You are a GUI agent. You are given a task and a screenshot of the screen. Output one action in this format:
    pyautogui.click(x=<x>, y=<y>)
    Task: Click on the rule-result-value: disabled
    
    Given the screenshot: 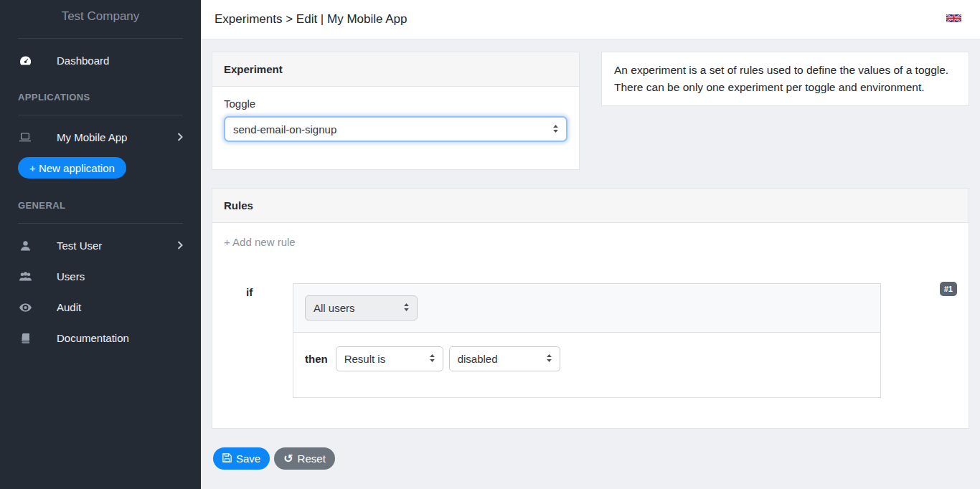 What is the action you would take?
    pyautogui.click(x=478, y=359)
    